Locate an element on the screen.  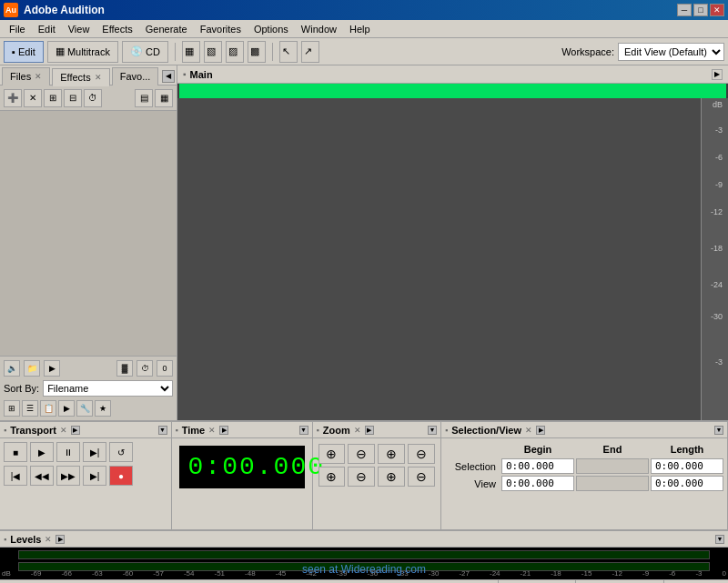
title-bar-controls: ─ □ ✕ is located at coordinates (701, 10).